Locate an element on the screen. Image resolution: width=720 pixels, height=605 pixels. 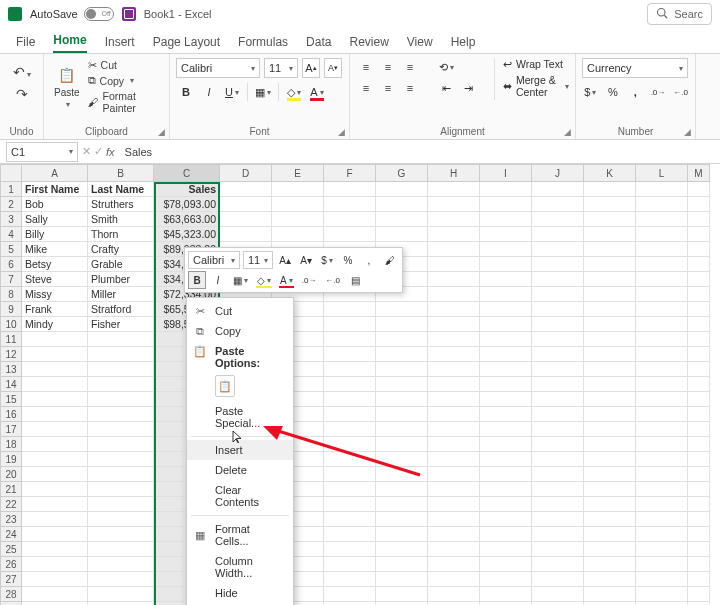
cell: Thorn is located at coordinates (121, 234).